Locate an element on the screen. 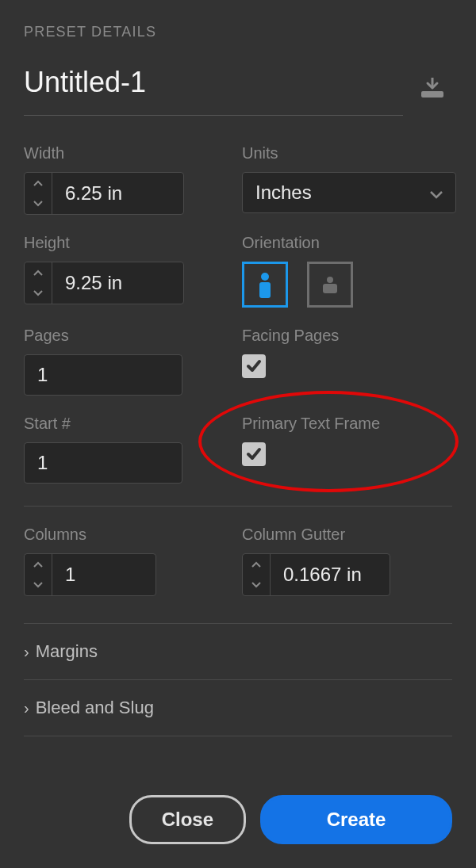  orientation-label: Orientation is located at coordinates (347, 243).